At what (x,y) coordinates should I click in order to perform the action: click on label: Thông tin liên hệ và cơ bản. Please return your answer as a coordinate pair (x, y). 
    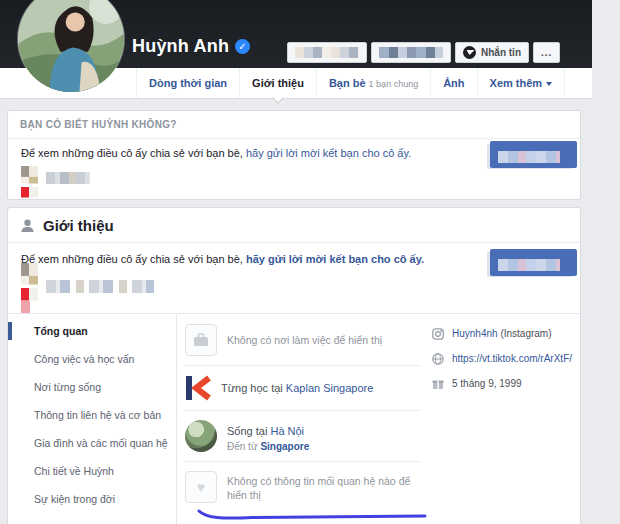
    Looking at the image, I should click on (98, 415).